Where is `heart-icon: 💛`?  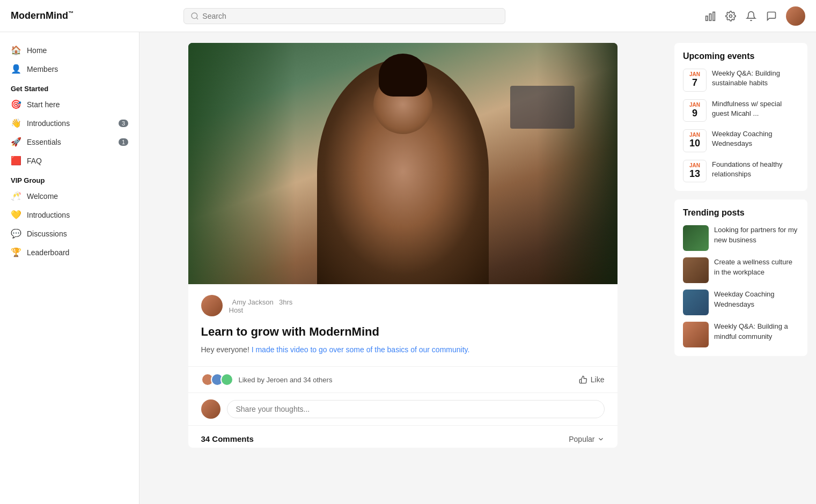
heart-icon: 💛 is located at coordinates (16, 214).